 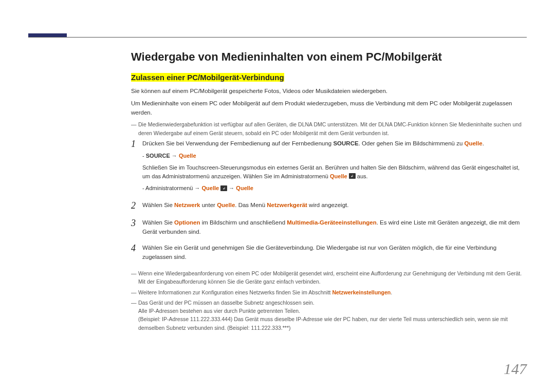 What do you see at coordinates (335, 228) in the screenshot?
I see `step-body: Wählen Sie Optionen im Bildschirm und an…` at bounding box center [335, 228].